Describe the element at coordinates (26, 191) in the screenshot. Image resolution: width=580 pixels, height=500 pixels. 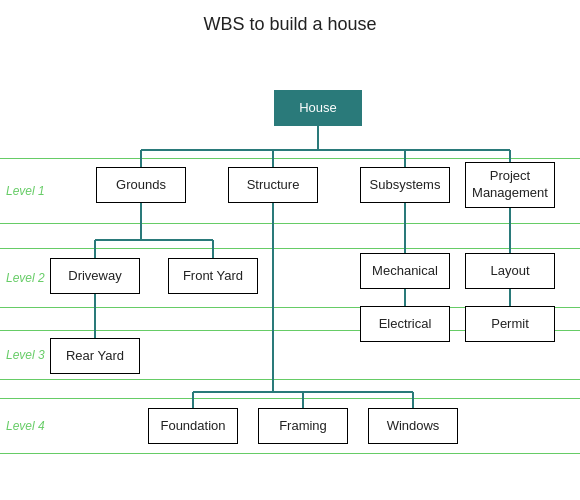
I see `level-label: Level 1` at that location.